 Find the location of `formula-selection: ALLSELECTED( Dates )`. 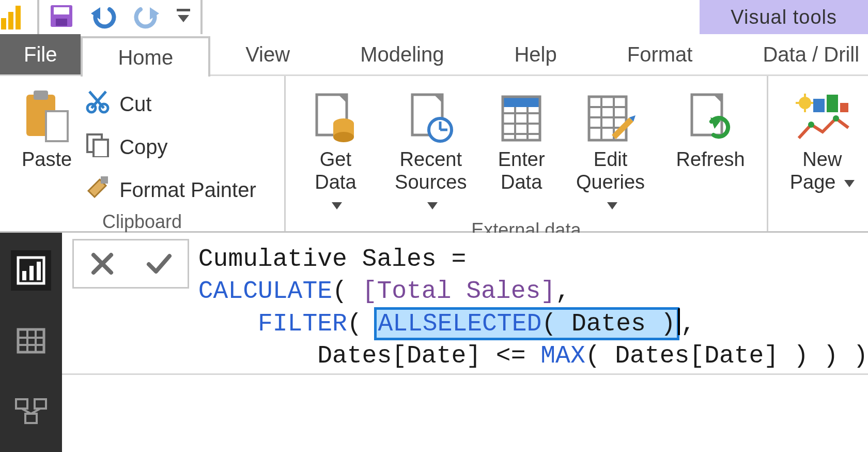

formula-selection: ALLSELECTED( Dates ) is located at coordinates (526, 324).